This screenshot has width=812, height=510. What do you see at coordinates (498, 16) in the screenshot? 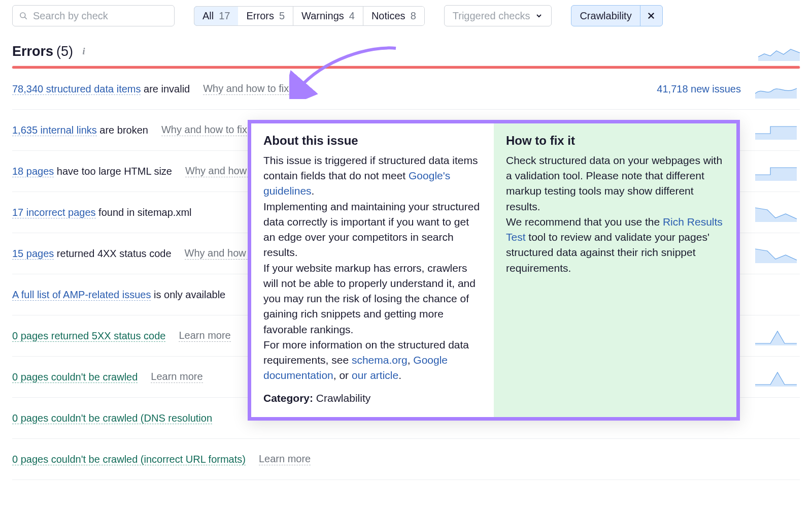
I see `triggered-checks-dropdown: Triggered checks` at bounding box center [498, 16].